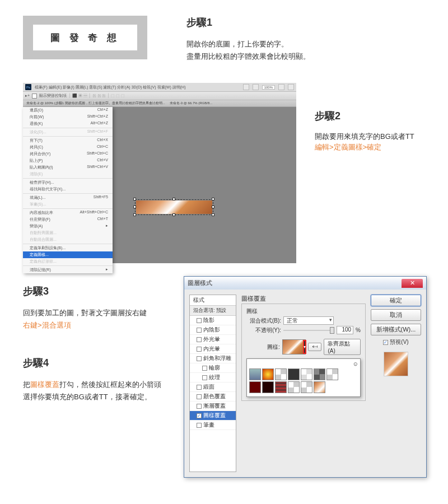 The height and width of the screenshot is (504, 448). I want to click on menu-item: 淡化(D)...Shift+Ctrl+F, so click(68, 132).